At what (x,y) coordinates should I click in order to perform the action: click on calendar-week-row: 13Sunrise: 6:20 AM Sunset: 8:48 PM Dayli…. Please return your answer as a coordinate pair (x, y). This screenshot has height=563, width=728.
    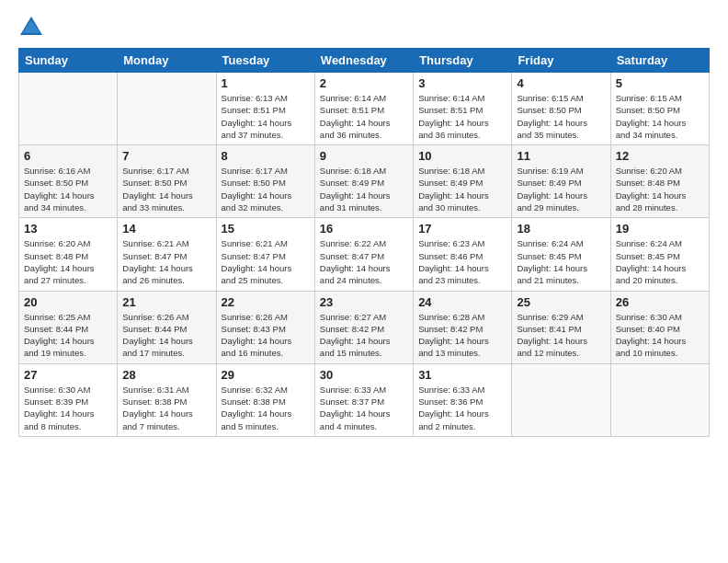
    Looking at the image, I should click on (364, 254).